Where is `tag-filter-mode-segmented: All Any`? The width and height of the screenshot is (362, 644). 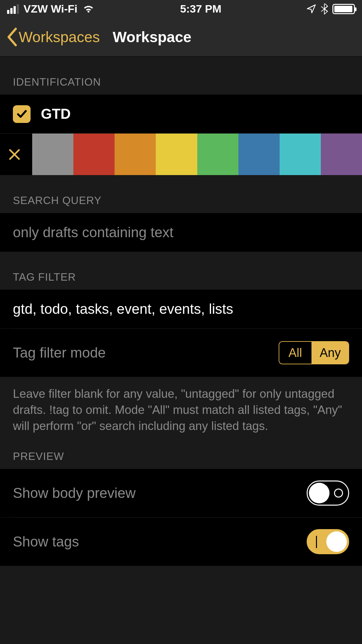 tag-filter-mode-segmented: All Any is located at coordinates (314, 353).